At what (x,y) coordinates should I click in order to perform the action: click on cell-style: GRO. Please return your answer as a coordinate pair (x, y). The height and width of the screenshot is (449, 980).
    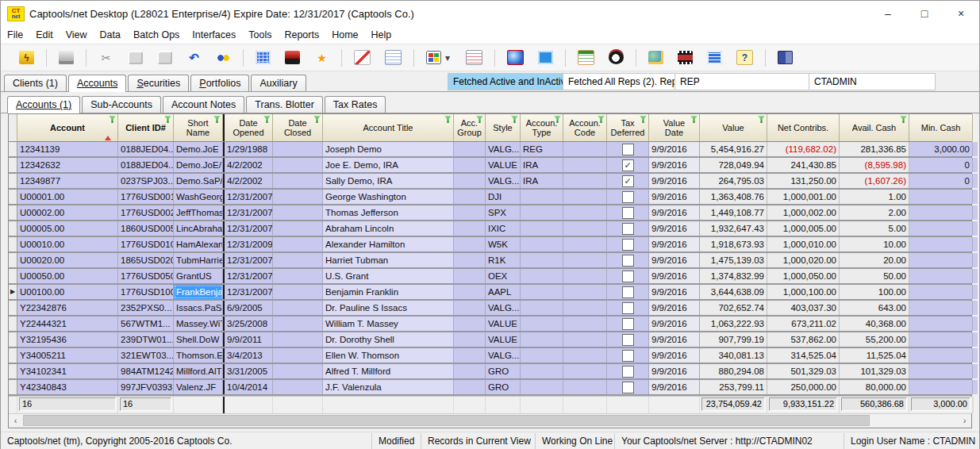
    Looking at the image, I should click on (503, 371).